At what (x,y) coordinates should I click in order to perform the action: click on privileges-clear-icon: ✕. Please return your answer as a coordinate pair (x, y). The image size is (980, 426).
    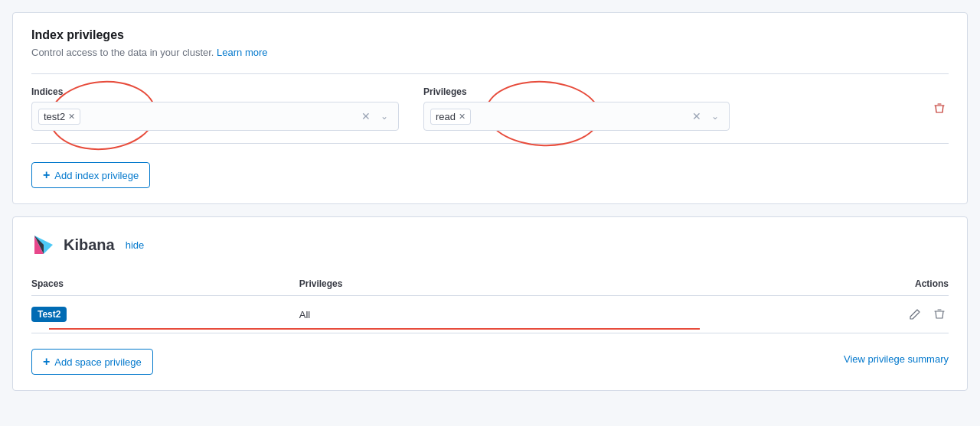
    Looking at the image, I should click on (697, 116).